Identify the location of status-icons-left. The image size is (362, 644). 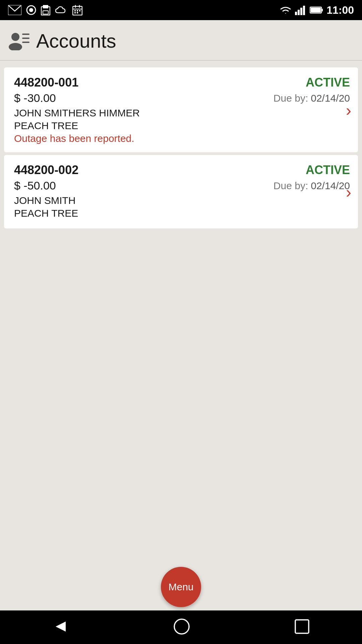
(45, 10).